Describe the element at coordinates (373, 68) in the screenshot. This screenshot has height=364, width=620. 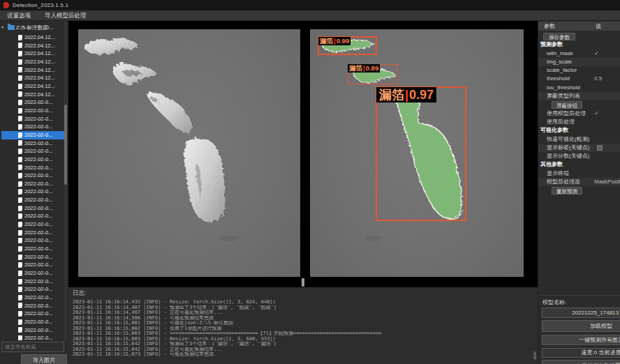
I see `detection-score: 0.89` at that location.